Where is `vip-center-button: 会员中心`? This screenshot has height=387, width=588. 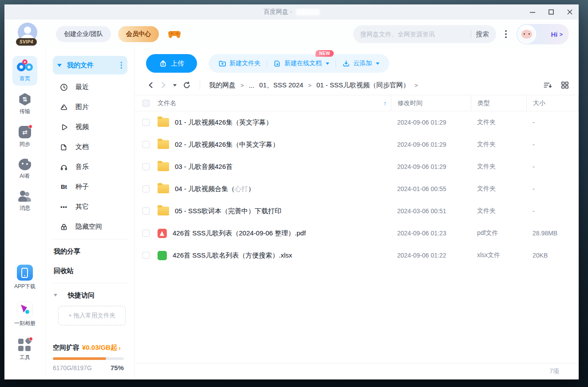 vip-center-button: 会员中心 is located at coordinates (138, 34).